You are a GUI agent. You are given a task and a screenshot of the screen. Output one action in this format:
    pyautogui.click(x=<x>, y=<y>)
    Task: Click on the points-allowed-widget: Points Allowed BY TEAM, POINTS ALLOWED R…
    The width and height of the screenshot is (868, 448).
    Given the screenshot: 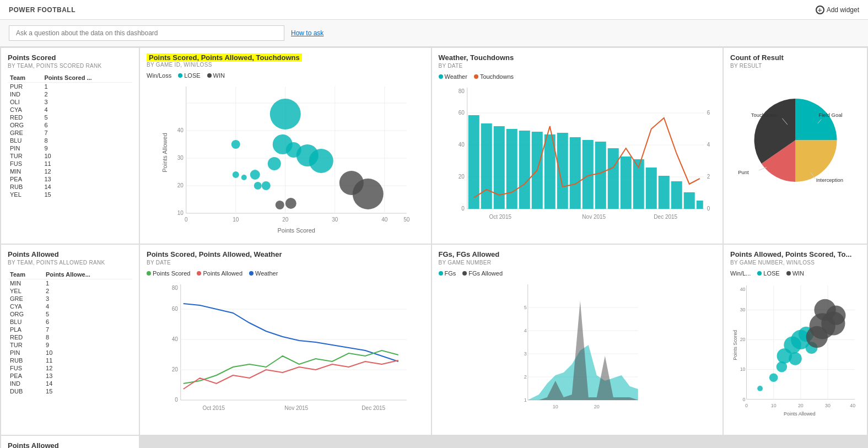 What is the action you would take?
    pyautogui.click(x=70, y=339)
    